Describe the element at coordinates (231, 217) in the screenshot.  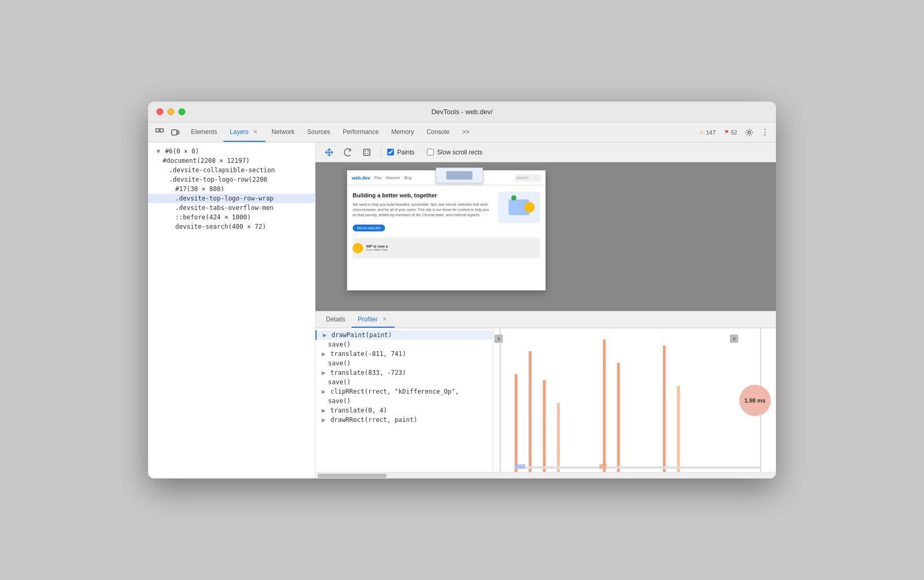
I see `layer-item: ::before(424 × 1000)` at that location.